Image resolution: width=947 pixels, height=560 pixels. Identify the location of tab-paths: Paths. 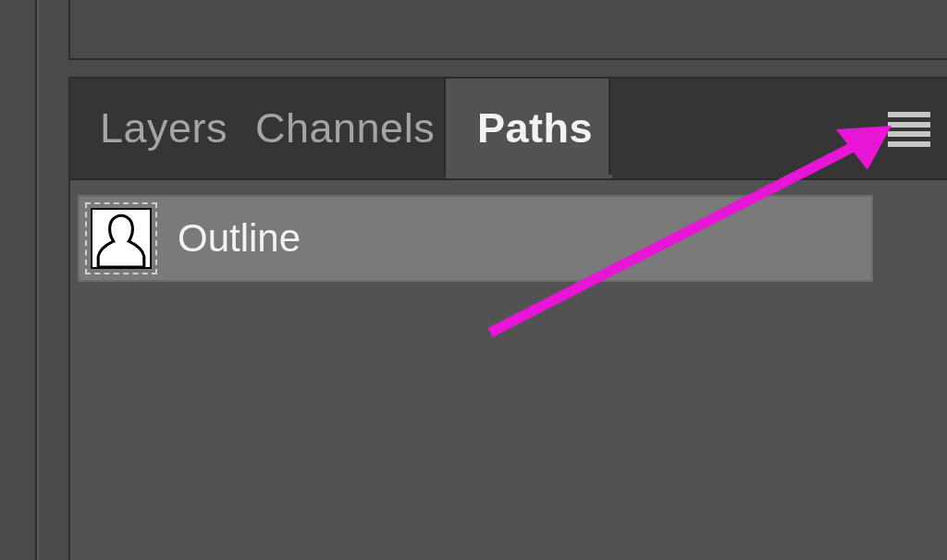
(527, 127).